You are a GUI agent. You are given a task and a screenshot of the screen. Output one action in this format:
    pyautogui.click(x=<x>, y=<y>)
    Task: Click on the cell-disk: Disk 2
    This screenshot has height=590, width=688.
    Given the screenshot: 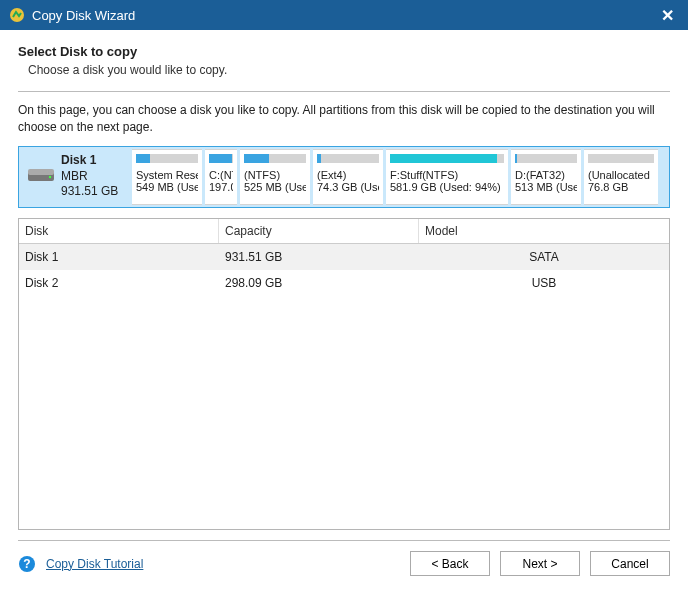 What is the action you would take?
    pyautogui.click(x=119, y=283)
    